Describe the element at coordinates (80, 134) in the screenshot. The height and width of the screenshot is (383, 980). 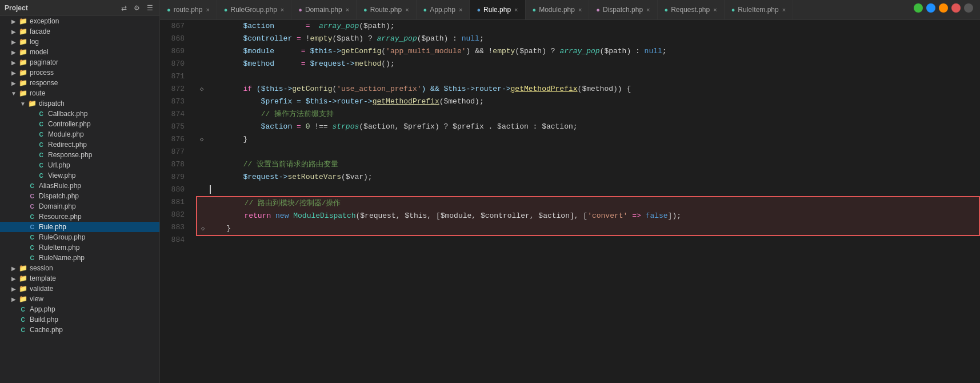
I see `sidebar-item-Module.php: CModule.php` at that location.